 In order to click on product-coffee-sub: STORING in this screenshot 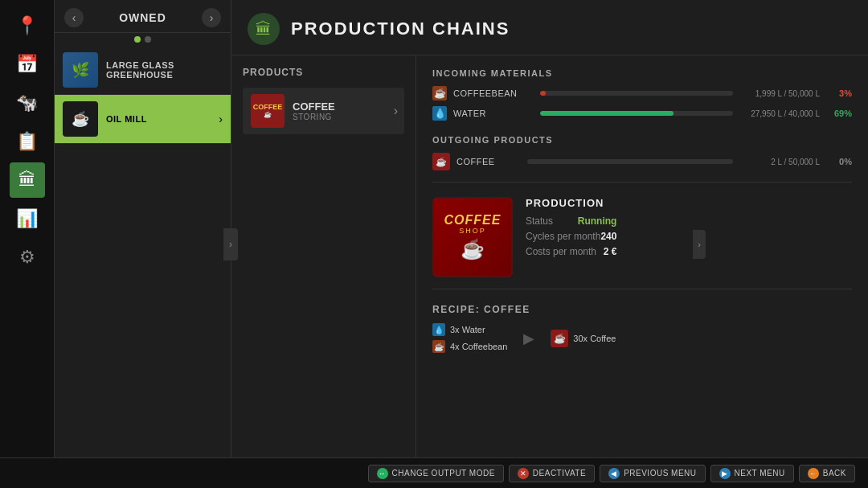, I will do `click(313, 117)`.